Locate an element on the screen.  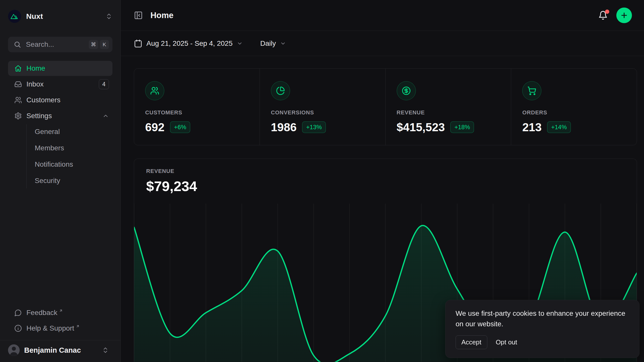
add-button is located at coordinates (624, 15).